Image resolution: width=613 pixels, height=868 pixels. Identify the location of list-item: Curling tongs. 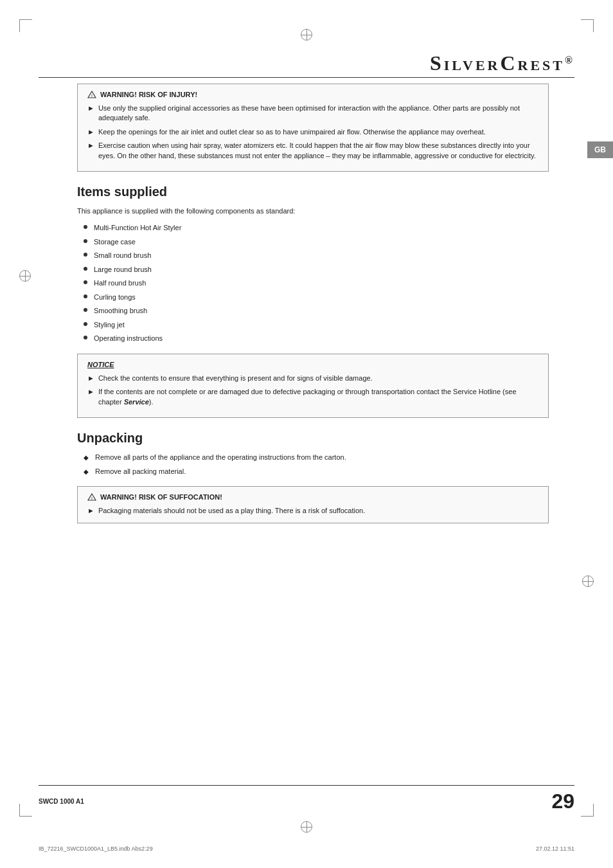
(316, 297).